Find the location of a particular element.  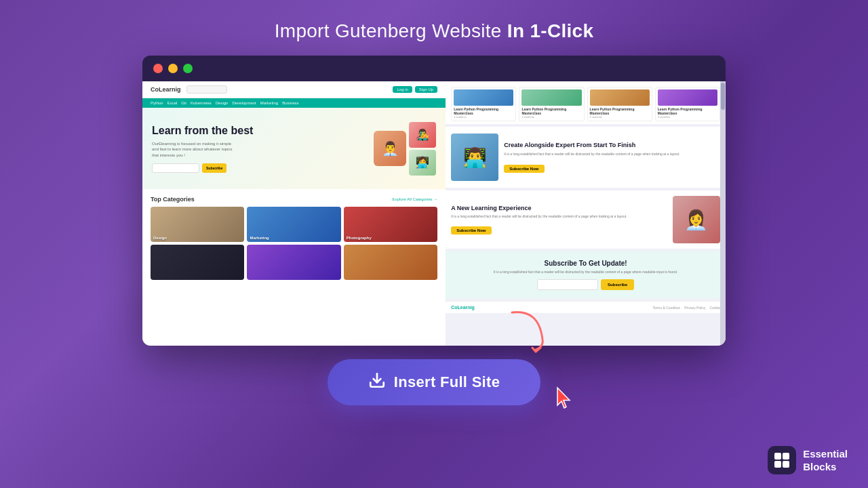

learning-cta-btn: Subscribe Now is located at coordinates (471, 230).